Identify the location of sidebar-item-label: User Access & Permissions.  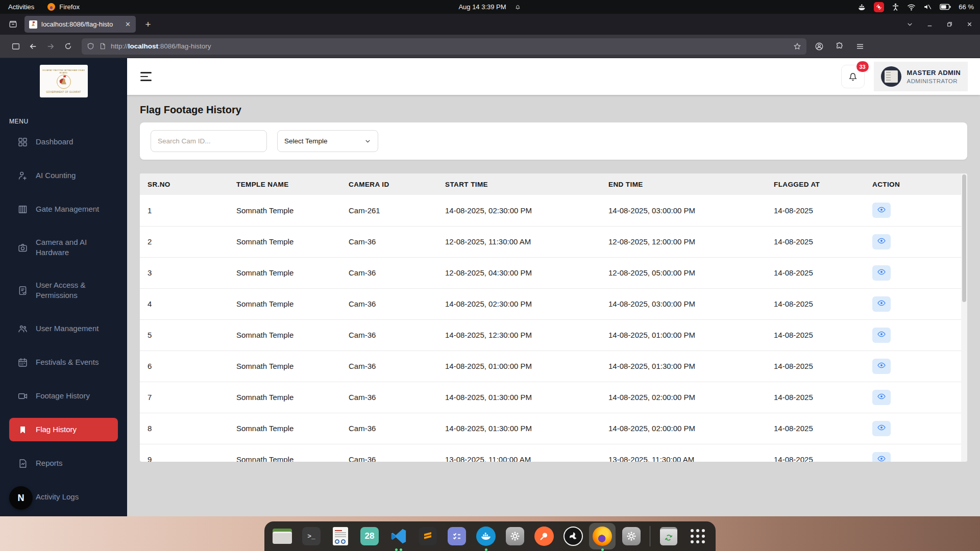
(76, 290).